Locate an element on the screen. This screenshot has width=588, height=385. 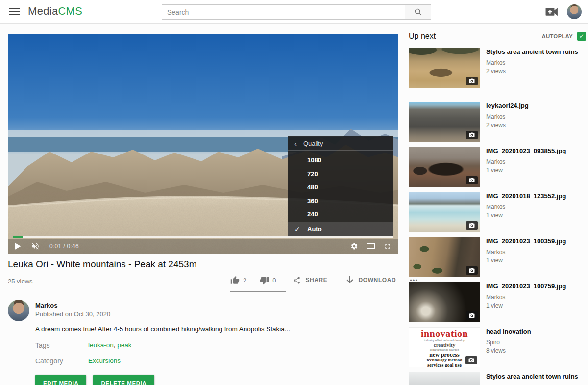
share-label: SHARE is located at coordinates (317, 280).